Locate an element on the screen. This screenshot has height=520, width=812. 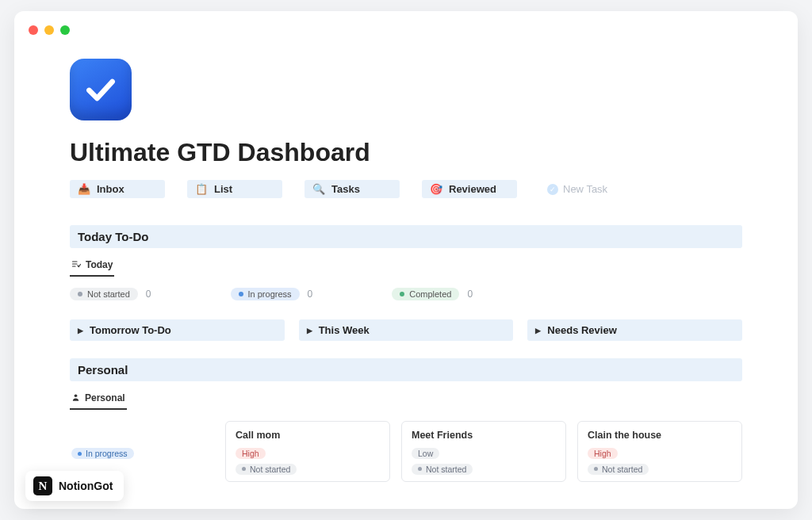
card-title: Meet Friends is located at coordinates (484, 435).